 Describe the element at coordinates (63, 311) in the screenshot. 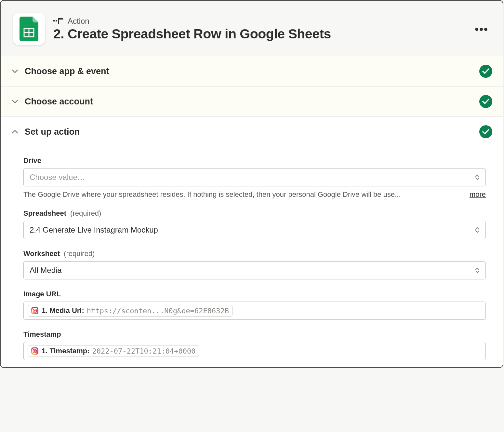

I see `image-url-pill-label: 1. Media Url:` at that location.